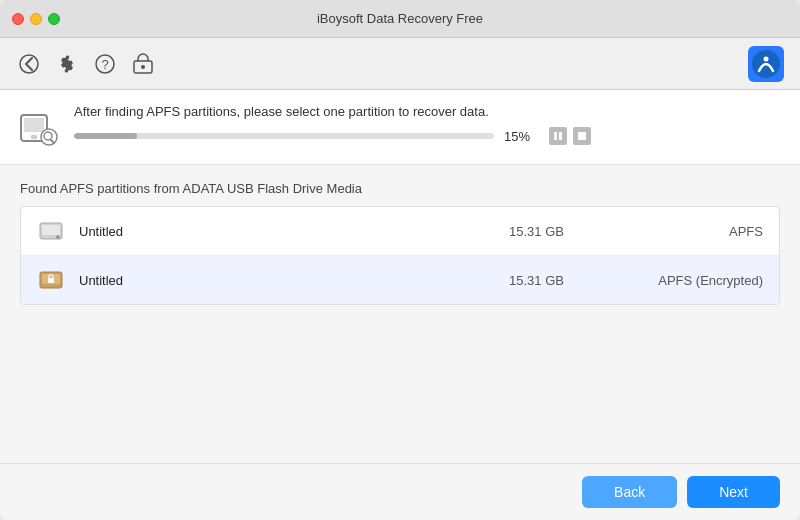 Image resolution: width=800 pixels, height=520 pixels. What do you see at coordinates (54, 19) in the screenshot?
I see `maximize-button` at bounding box center [54, 19].